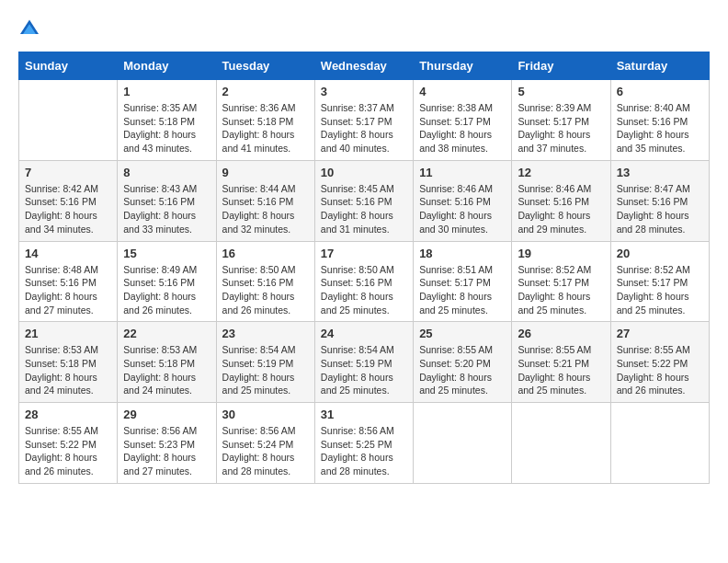  I want to click on day-info: Sunrise: 8:39 AM Sunset: 5:17 PM Dayligh…, so click(561, 129).